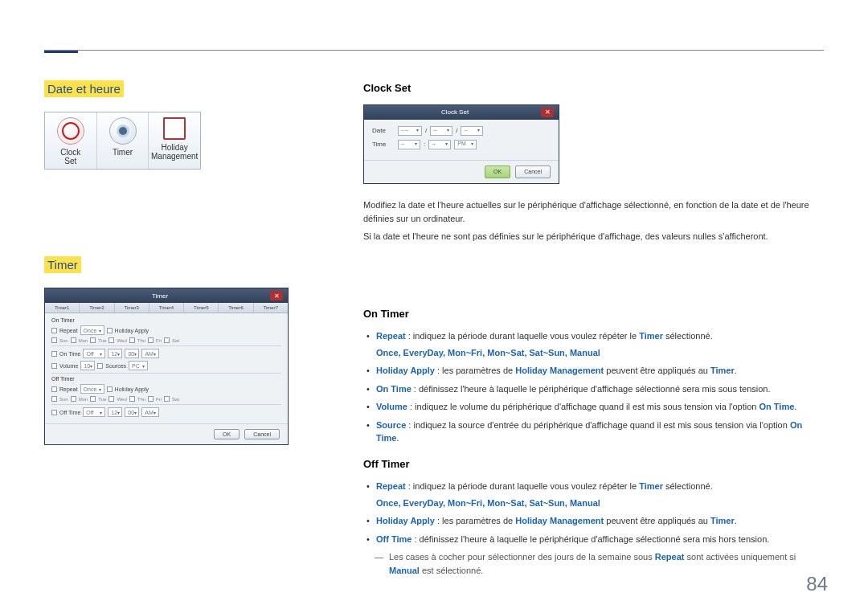 The image size is (868, 613). What do you see at coordinates (601, 521) in the screenshot?
I see `offtimer-holiday-item: Holiday Apply : les paramètres de Holida…` at bounding box center [601, 521].